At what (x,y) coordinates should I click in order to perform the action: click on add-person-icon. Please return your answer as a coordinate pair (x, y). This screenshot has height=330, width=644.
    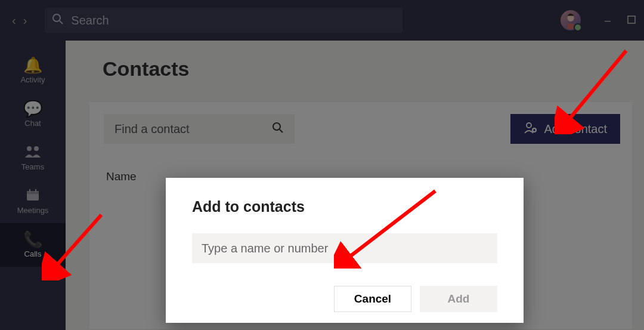
    Looking at the image, I should click on (531, 129).